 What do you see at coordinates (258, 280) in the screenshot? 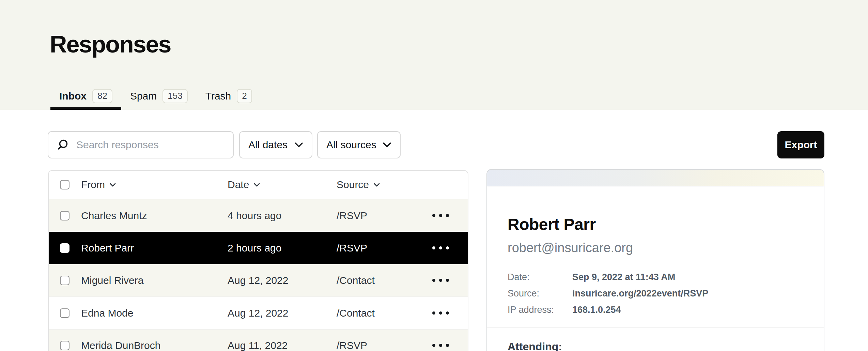
I see `table-row: Miguel Rivera Aug 12, 2022 /Contact` at bounding box center [258, 280].